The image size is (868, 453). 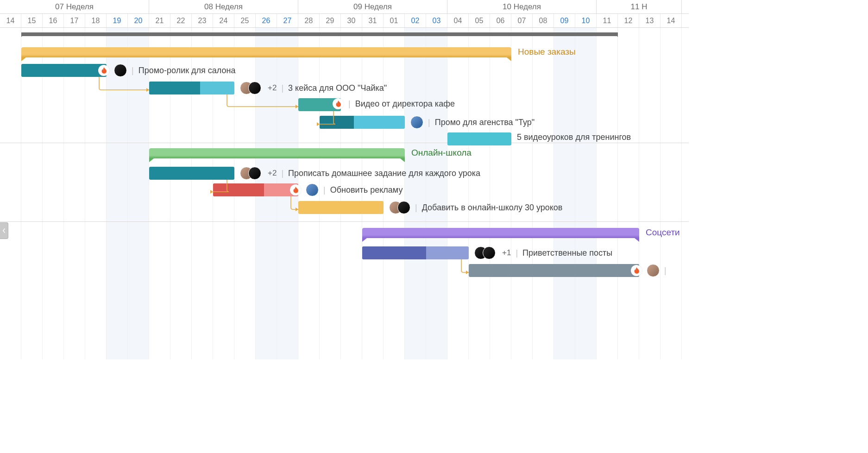 I want to click on day-cell: 28, so click(x=309, y=20).